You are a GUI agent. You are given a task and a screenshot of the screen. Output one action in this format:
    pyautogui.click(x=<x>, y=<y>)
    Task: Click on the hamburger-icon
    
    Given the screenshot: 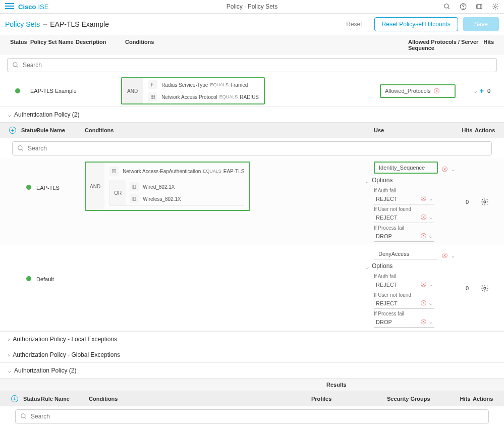 What is the action you would take?
    pyautogui.click(x=10, y=7)
    